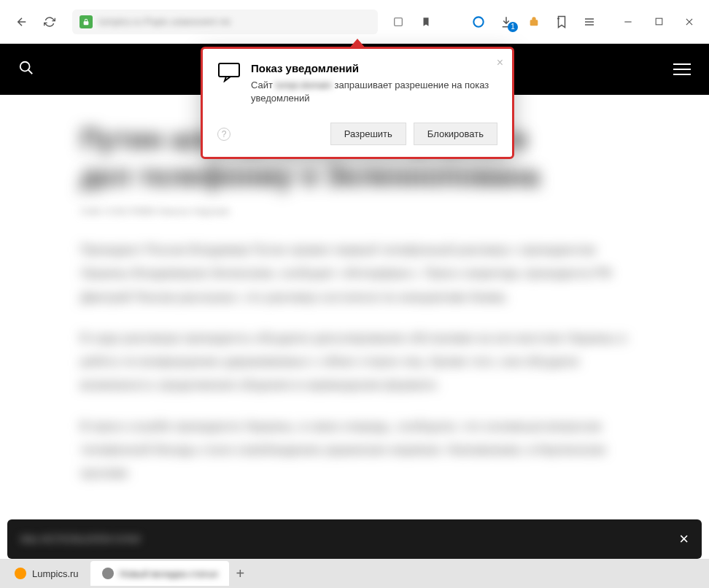 This screenshot has height=588, width=709. What do you see at coordinates (225, 22) in the screenshot?
I see `address-bar: lumpics.ru Popis ustanoveni vis` at bounding box center [225, 22].